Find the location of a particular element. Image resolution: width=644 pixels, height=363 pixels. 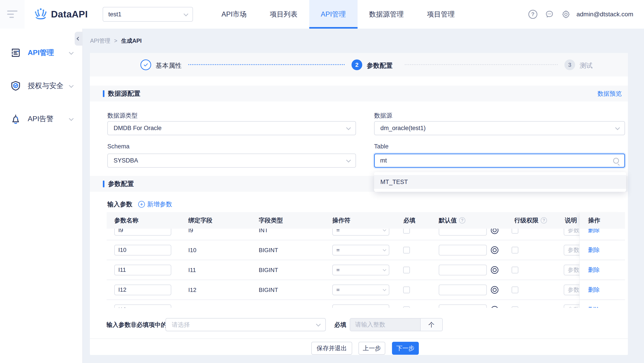

optional-params-select: 请选择 is located at coordinates (246, 325).